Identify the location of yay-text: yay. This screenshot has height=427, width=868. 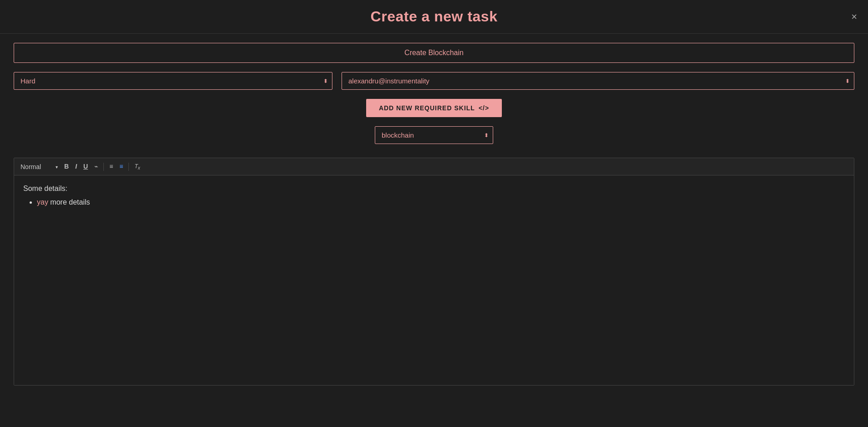
(43, 202).